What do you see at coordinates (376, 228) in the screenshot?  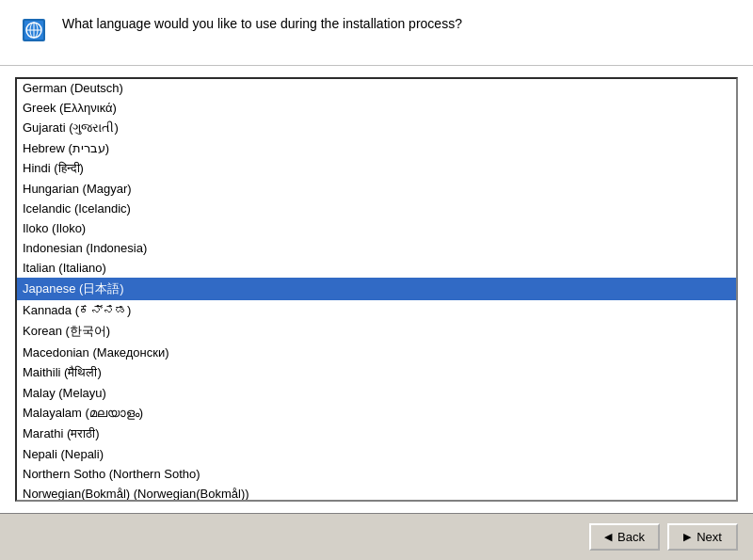 I see `list-item: Iloko (Iloko)` at bounding box center [376, 228].